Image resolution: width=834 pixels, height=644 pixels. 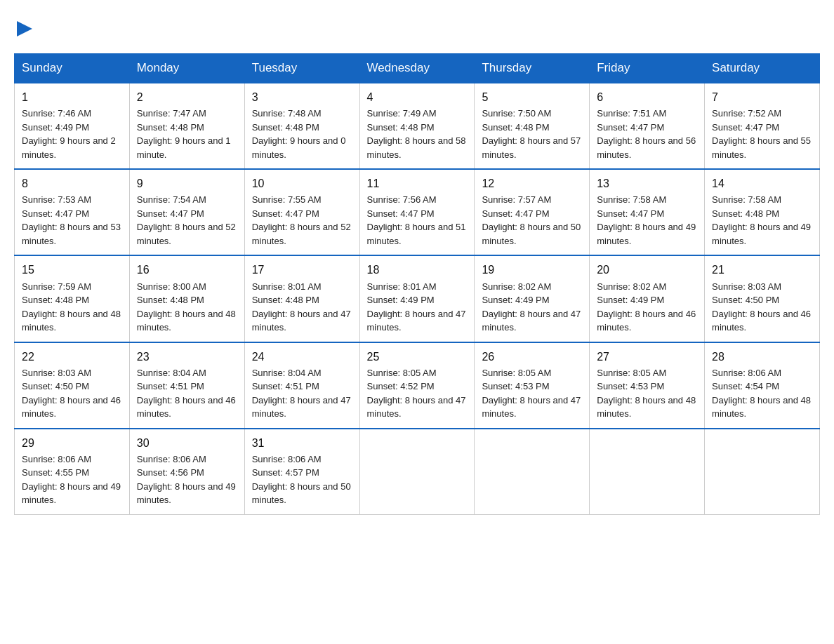 I want to click on day-number: 22, so click(x=72, y=356).